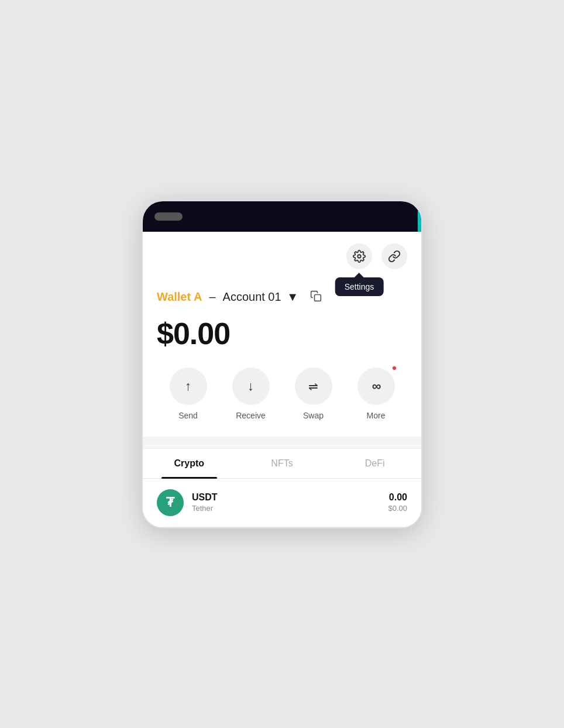 This screenshot has width=564, height=728. I want to click on gear-icon, so click(359, 256).